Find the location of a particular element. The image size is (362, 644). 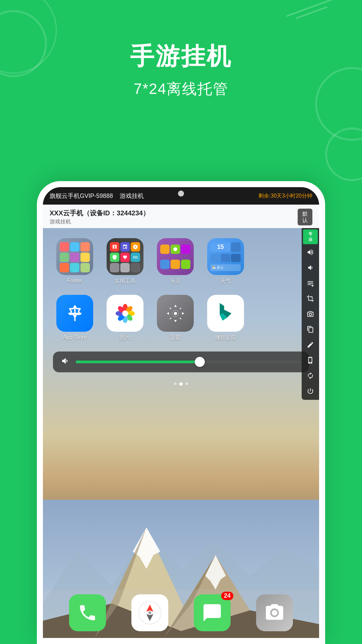

app-item-photos: 照片 is located at coordinates (125, 318).